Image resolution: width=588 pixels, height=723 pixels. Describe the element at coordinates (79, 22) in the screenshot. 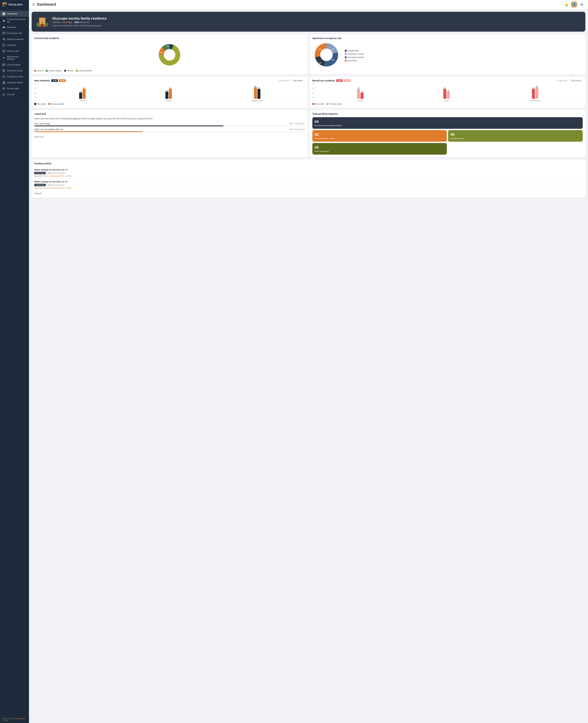

I see `hero-stats: 3 Blocks 2434 Flats 3000 Residents` at that location.